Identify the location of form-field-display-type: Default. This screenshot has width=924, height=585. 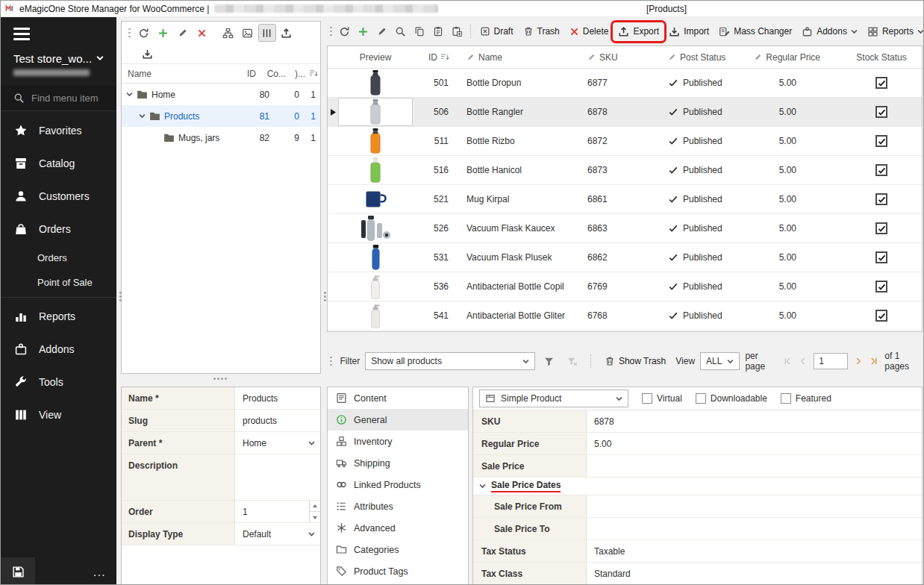
(278, 534).